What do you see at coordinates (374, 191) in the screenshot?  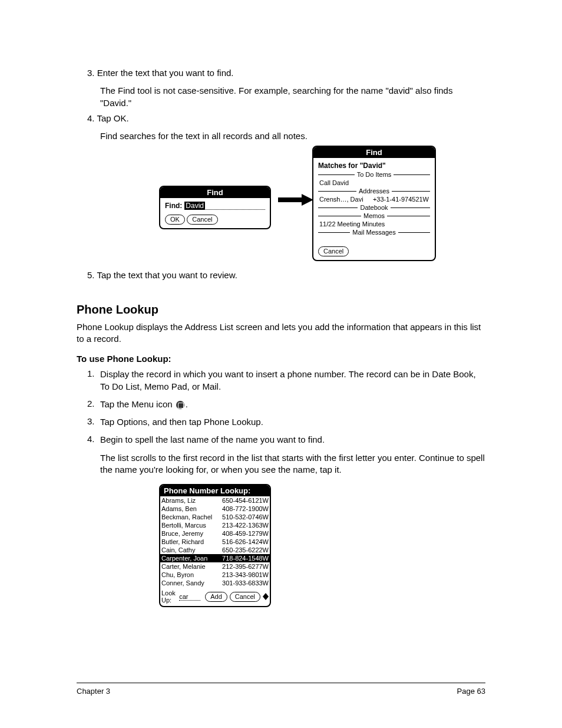 I see `section-addresses: Addresses` at bounding box center [374, 191].